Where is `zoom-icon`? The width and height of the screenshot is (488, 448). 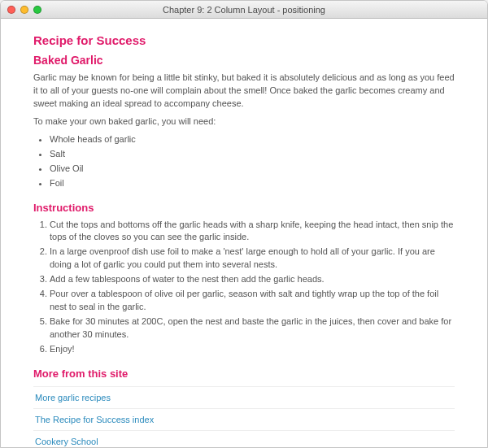
zoom-icon is located at coordinates (37, 10).